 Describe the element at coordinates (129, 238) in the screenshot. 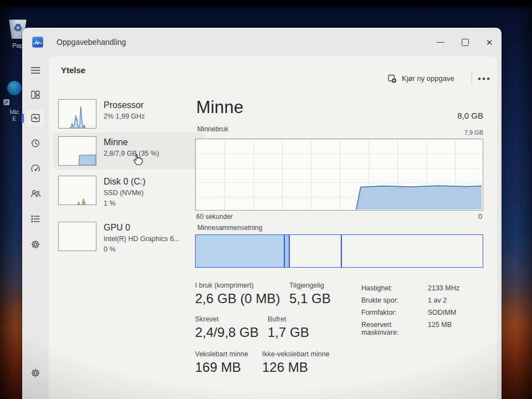

I see `perf-item-gpu: GPU 0 Intel(R) HD Graphics 6... 0 %` at that location.